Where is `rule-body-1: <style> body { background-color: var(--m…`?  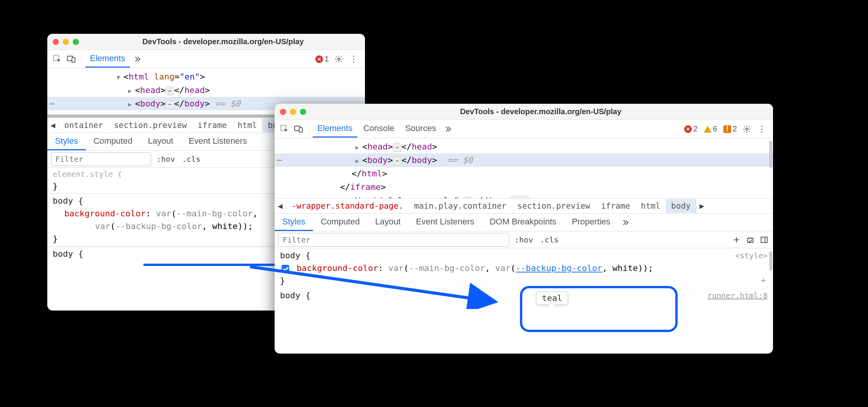 rule-body-1: <style> body { background-color: var(--m… is located at coordinates (524, 268).